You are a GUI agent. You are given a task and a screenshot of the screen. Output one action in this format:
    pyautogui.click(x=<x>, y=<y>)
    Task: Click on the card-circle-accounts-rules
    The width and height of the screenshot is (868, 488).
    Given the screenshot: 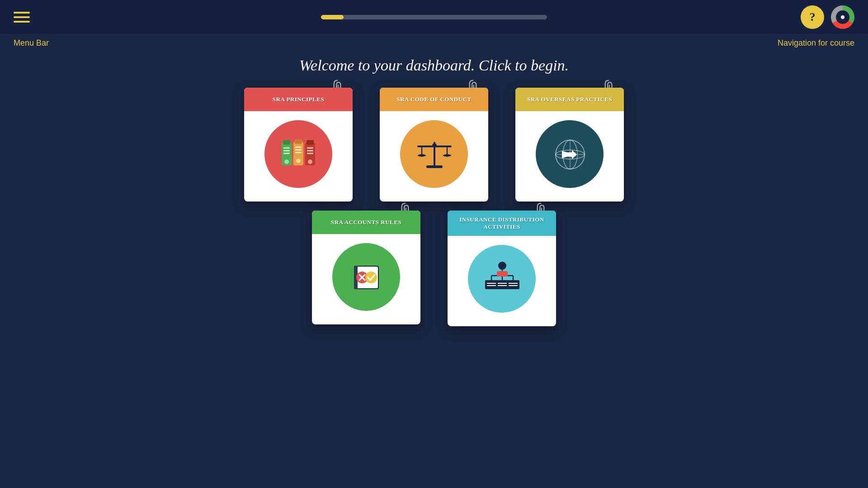 What is the action you would take?
    pyautogui.click(x=366, y=277)
    